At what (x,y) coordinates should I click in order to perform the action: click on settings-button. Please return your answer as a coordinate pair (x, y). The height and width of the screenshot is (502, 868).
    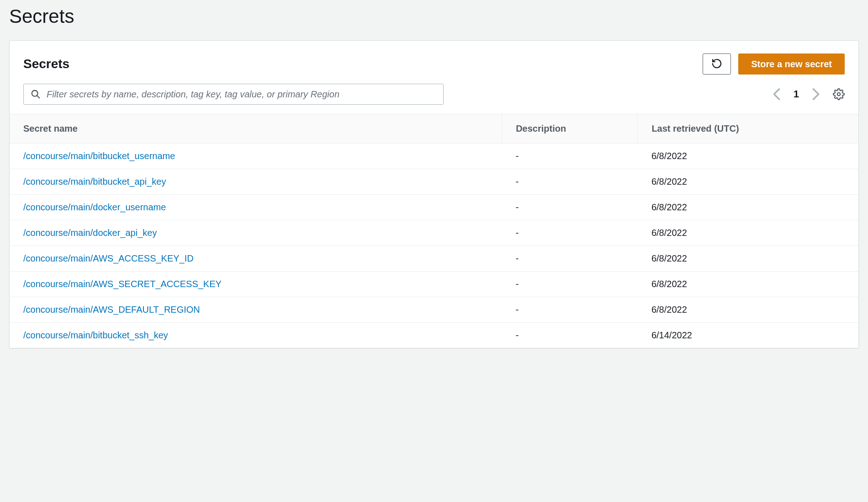
    Looking at the image, I should click on (839, 94).